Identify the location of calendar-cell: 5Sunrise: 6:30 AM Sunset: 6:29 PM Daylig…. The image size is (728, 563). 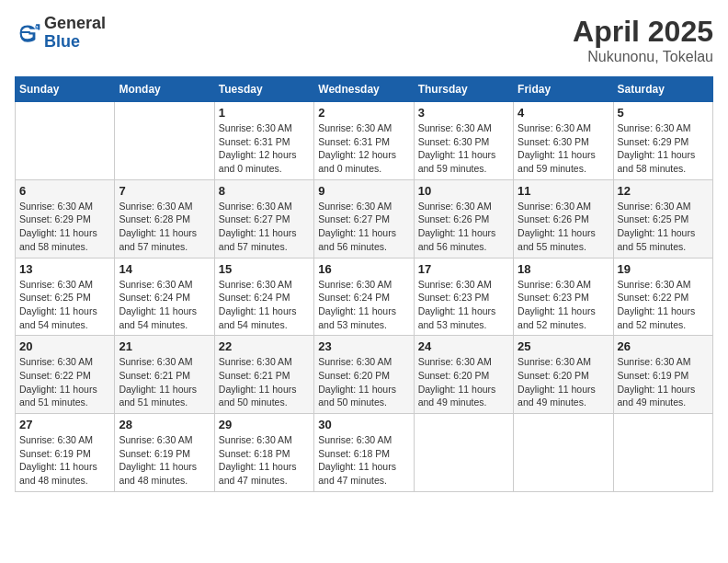
(663, 142).